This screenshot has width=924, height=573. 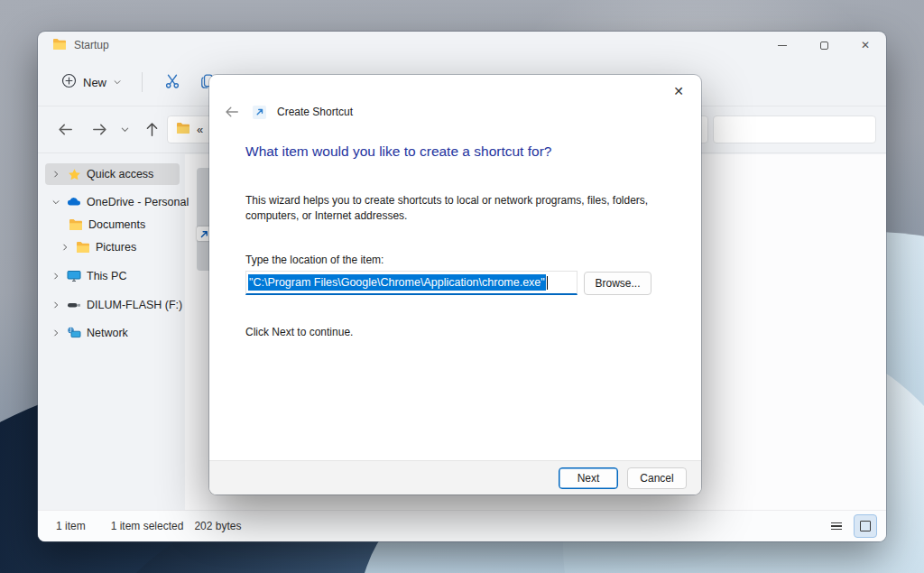 What do you see at coordinates (99, 130) in the screenshot?
I see `forward-button` at bounding box center [99, 130].